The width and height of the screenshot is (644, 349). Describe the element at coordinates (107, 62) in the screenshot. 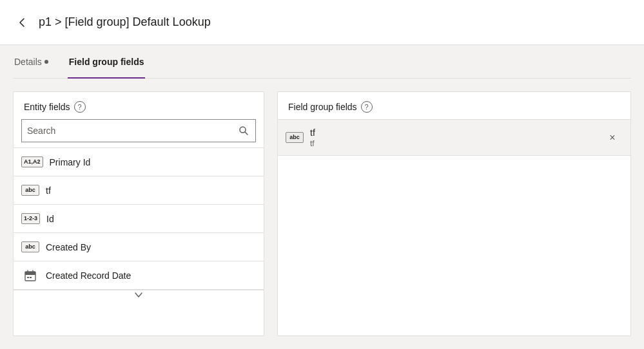

I see `tab-field-group-fields-label: Field group fields` at that location.